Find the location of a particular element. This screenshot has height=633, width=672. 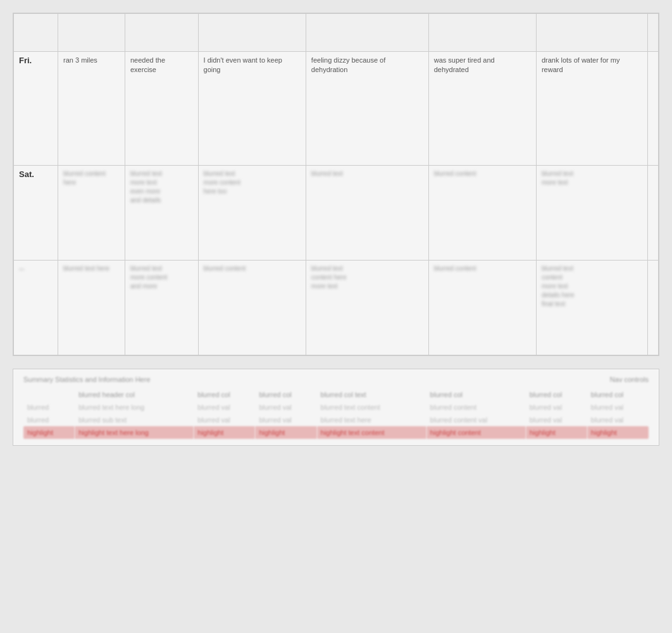

sat-cell-2-content: blurred textmore texteven moreand detail… is located at coordinates (162, 187).